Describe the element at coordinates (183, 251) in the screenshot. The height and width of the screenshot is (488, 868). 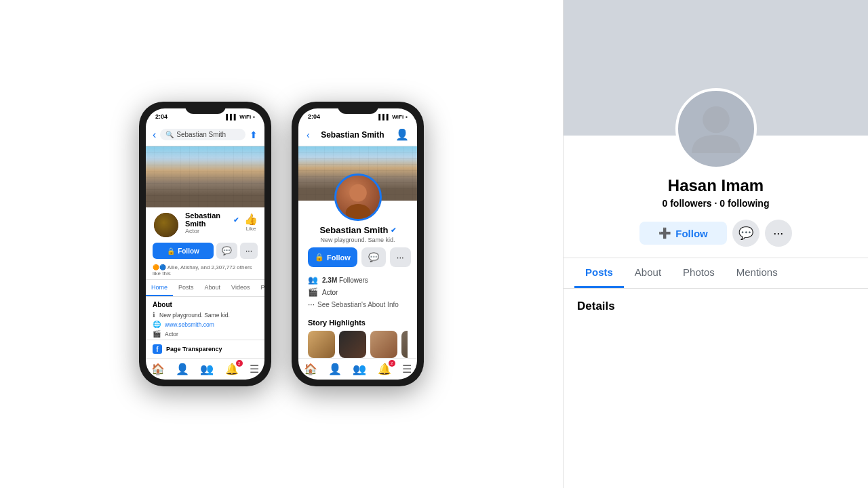
I see `follow-button-1: 🔒 Follow` at that location.